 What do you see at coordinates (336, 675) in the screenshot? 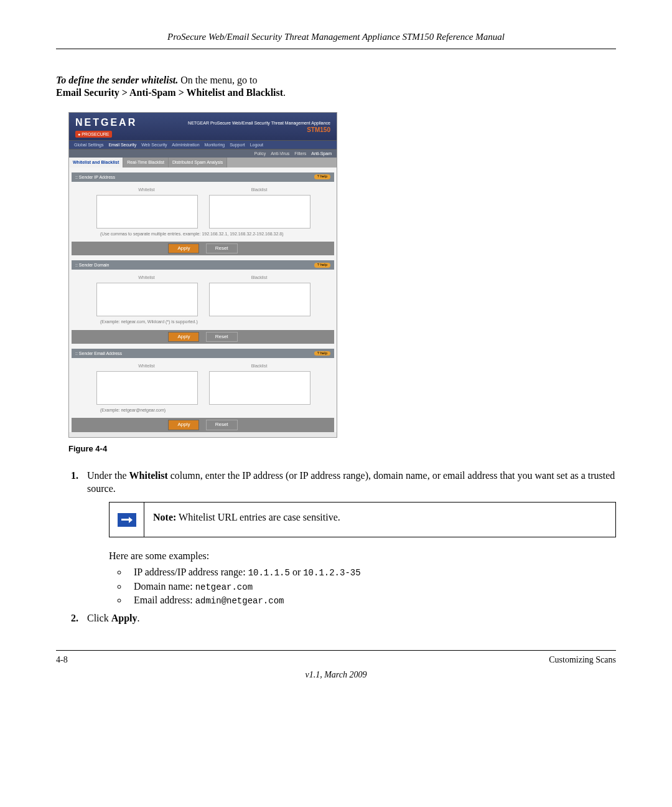
I see `doc-version: v1.1, March 2009` at bounding box center [336, 675].